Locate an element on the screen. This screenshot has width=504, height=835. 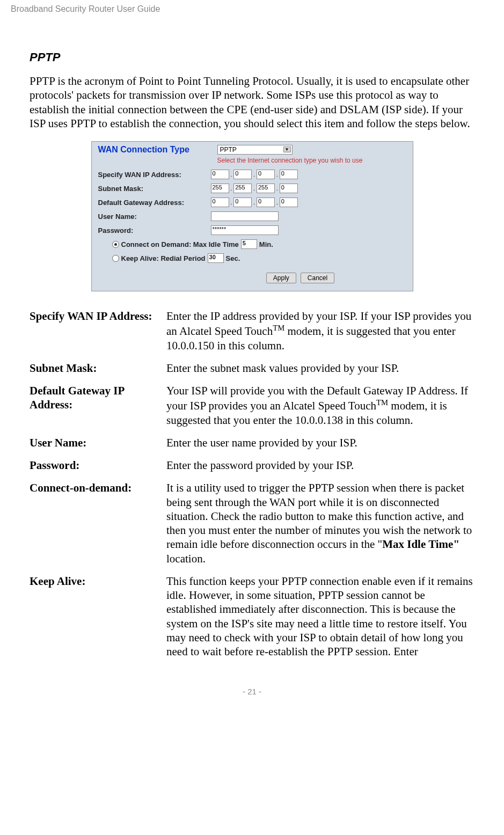
button-row: Apply Cancel is located at coordinates (252, 275).